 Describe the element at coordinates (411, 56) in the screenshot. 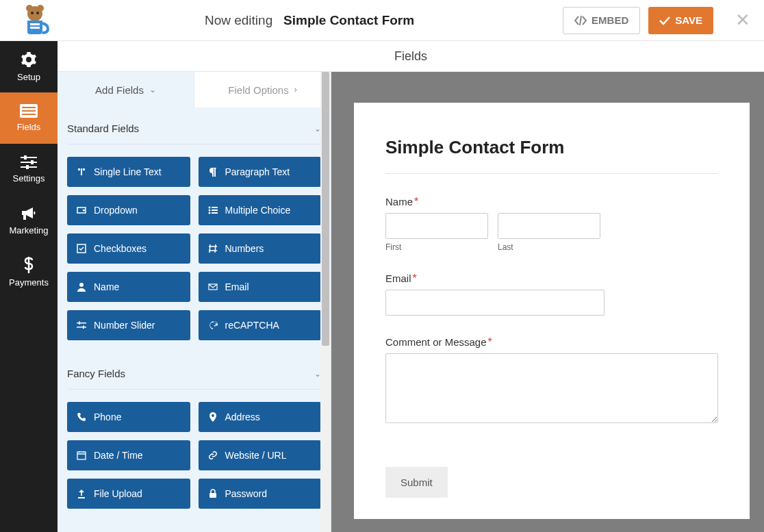

I see `breadcrumb-label: Fields` at that location.